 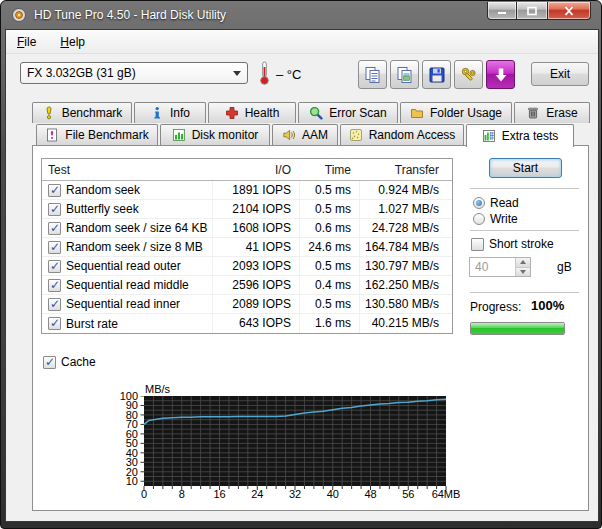 I want to click on x-tick-label: 8, so click(x=182, y=494).